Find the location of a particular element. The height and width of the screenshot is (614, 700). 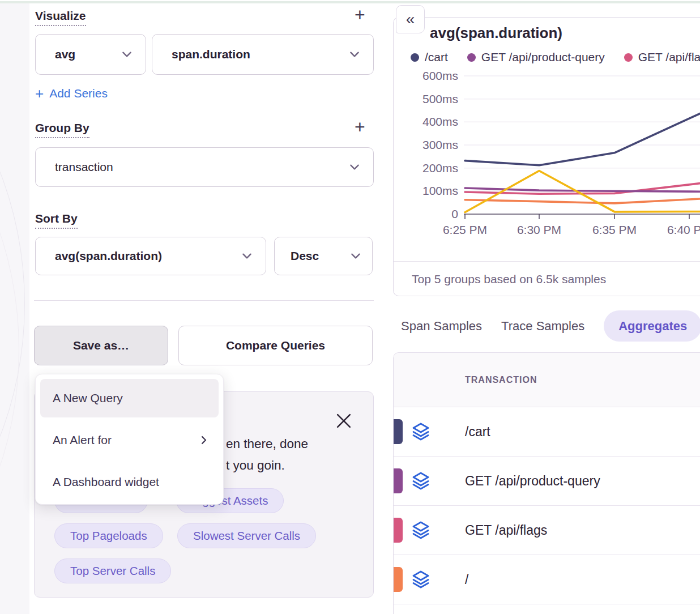

suggested-query-pill: Top Pageloads is located at coordinates (109, 536).